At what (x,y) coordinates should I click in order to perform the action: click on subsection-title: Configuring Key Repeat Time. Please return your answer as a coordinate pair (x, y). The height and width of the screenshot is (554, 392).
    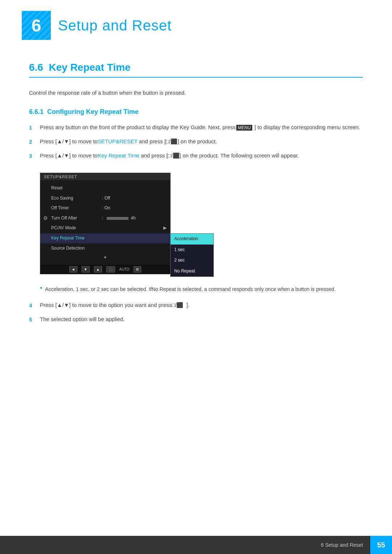
    Looking at the image, I should click on (93, 112).